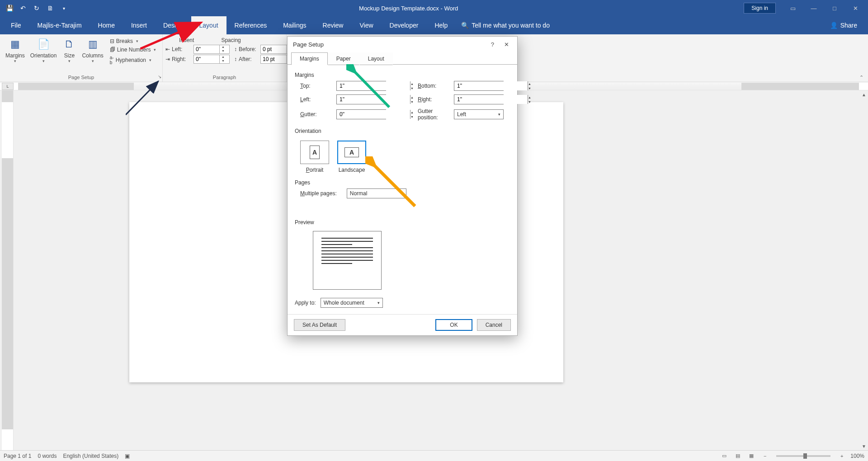 The width and height of the screenshot is (868, 461). Describe the element at coordinates (344, 59) in the screenshot. I see `dialog-tab-paper: Paper` at that location.